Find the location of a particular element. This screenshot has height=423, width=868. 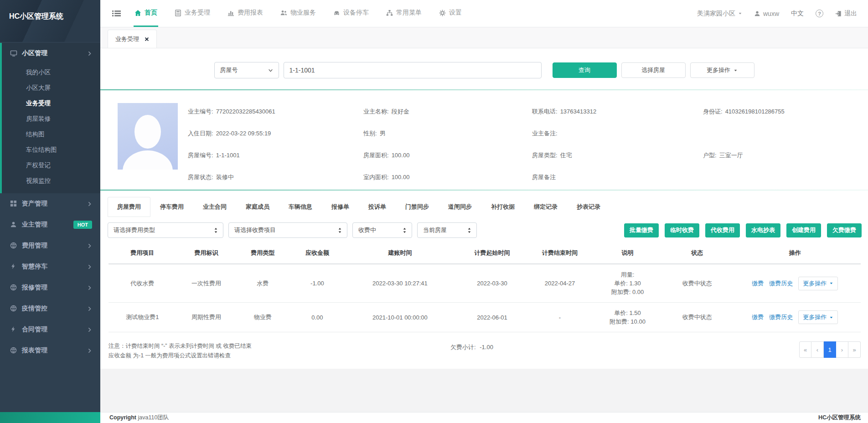

page-1-button: 1 is located at coordinates (830, 350).